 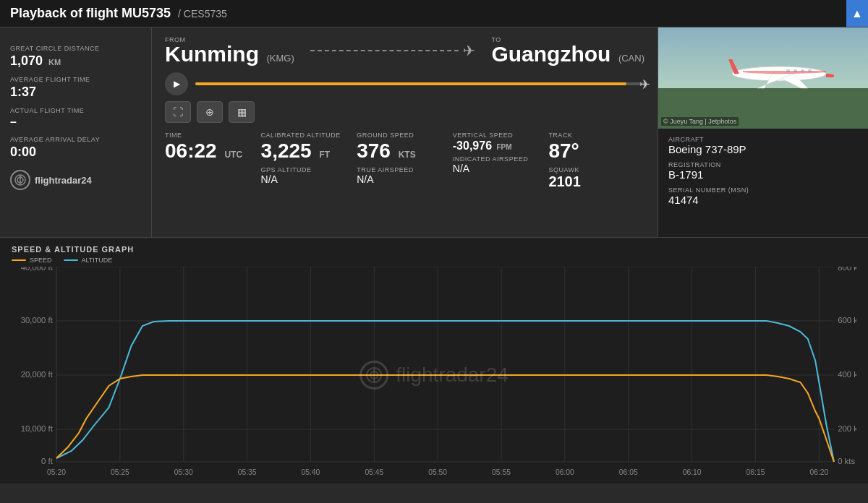 I want to click on control-buttons: ⛶ ⊕ ▦, so click(x=405, y=112).